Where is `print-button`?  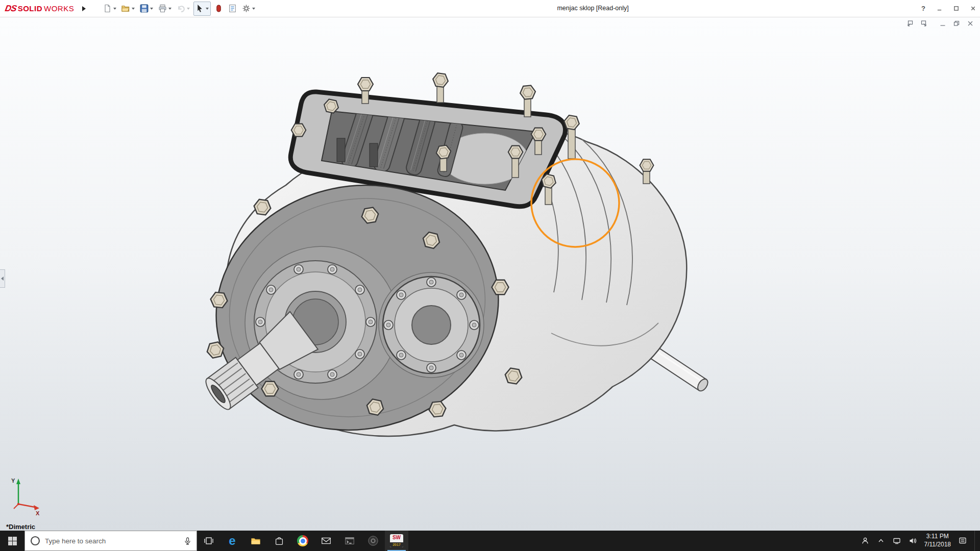
print-button is located at coordinates (165, 9).